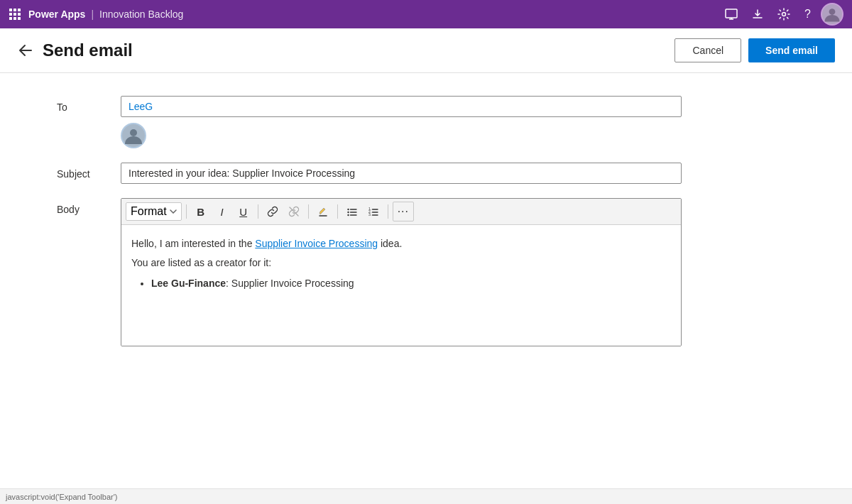 Image resolution: width=852 pixels, height=504 pixels. What do you see at coordinates (61, 497) in the screenshot?
I see `status-text: javascript:void('Expand Toolbar')` at bounding box center [61, 497].